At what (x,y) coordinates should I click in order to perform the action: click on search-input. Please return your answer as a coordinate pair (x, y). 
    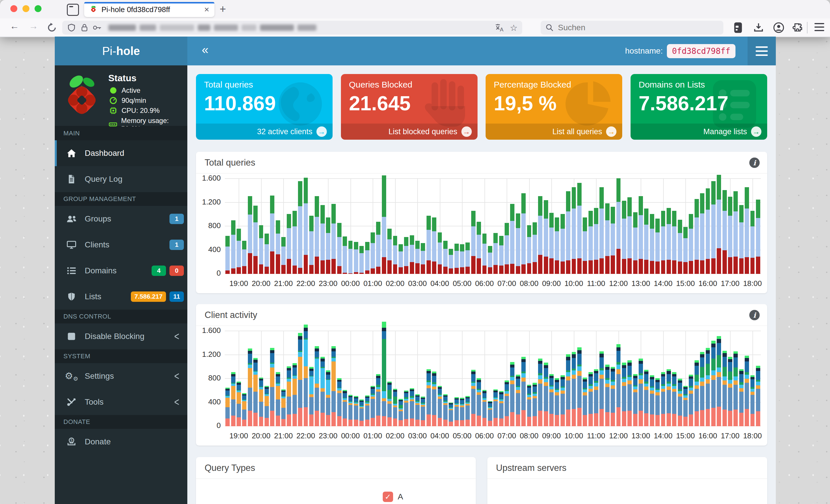
    Looking at the image, I should click on (627, 28).